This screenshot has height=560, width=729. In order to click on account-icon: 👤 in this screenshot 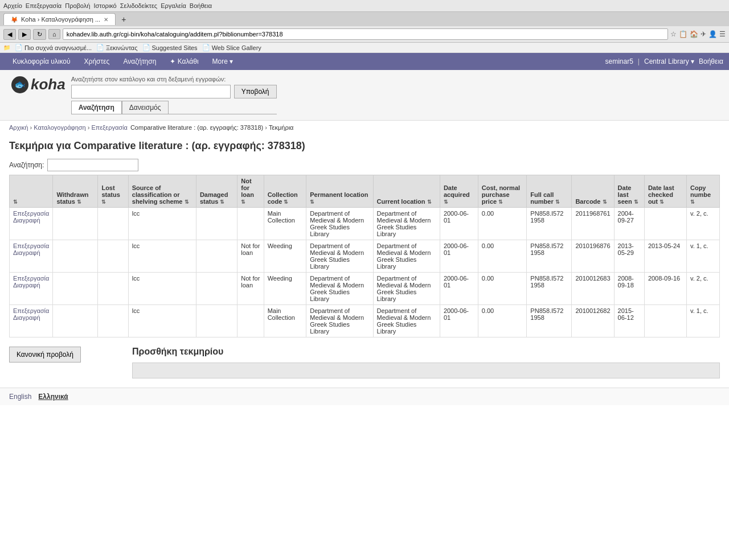, I will do `click(713, 34)`.